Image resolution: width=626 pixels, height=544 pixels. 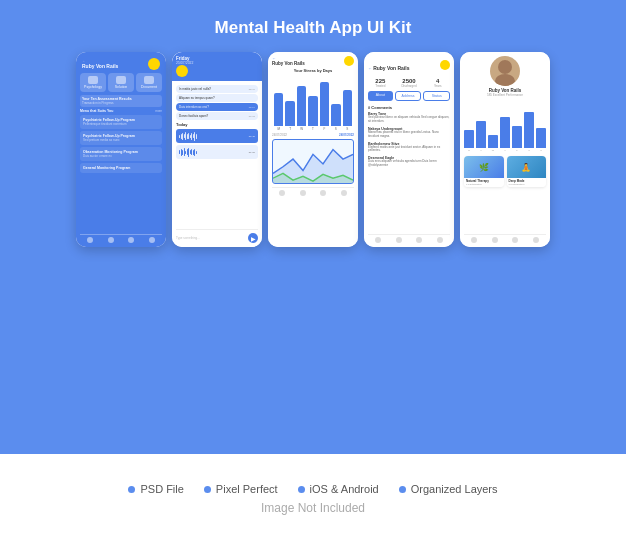 What do you see at coordinates (314, 28) in the screenshot?
I see `page-title: Mental Health App UI Kit` at bounding box center [314, 28].